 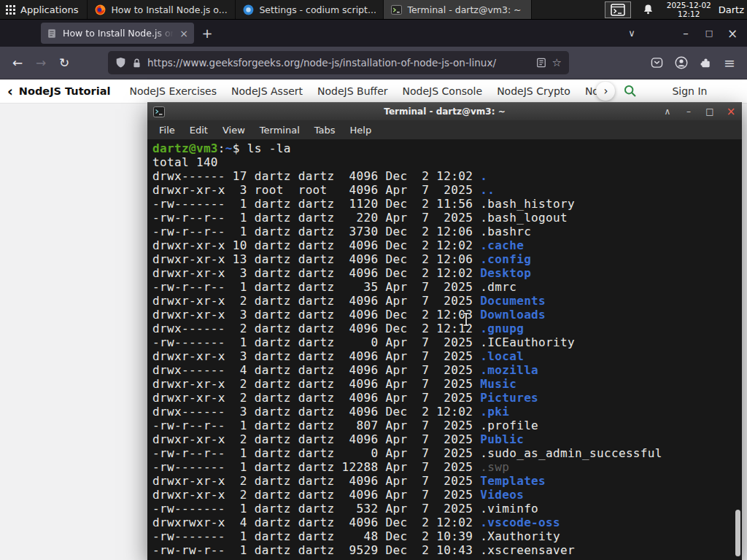 What do you see at coordinates (689, 112) in the screenshot?
I see `terminal-minimize-button: –` at bounding box center [689, 112].